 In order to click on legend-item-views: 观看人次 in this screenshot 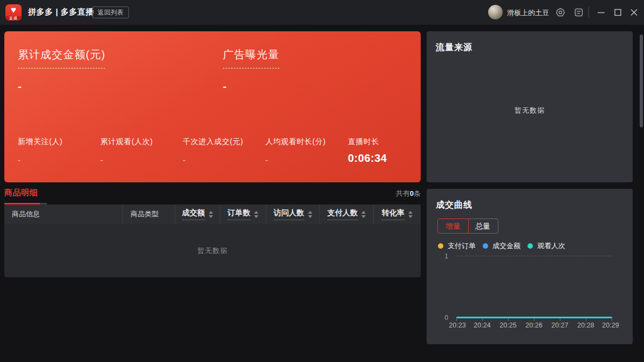, I will do `click(546, 246)`.